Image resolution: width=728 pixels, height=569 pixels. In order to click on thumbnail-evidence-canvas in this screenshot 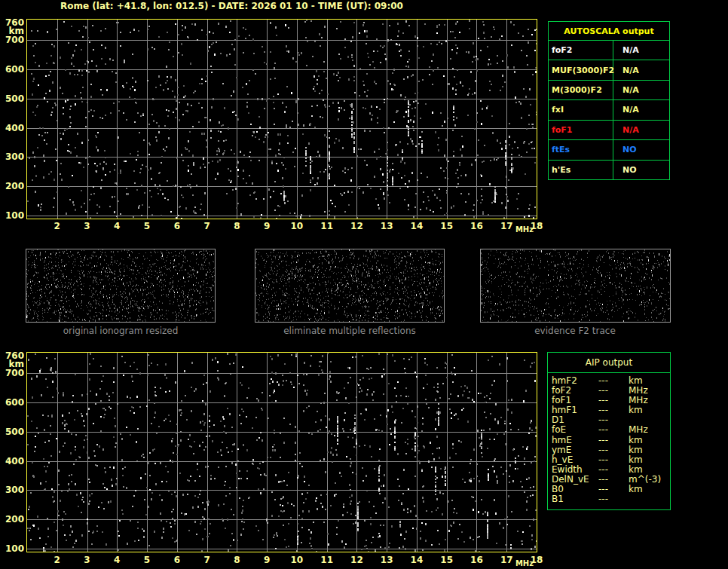, I will do `click(576, 286)`.